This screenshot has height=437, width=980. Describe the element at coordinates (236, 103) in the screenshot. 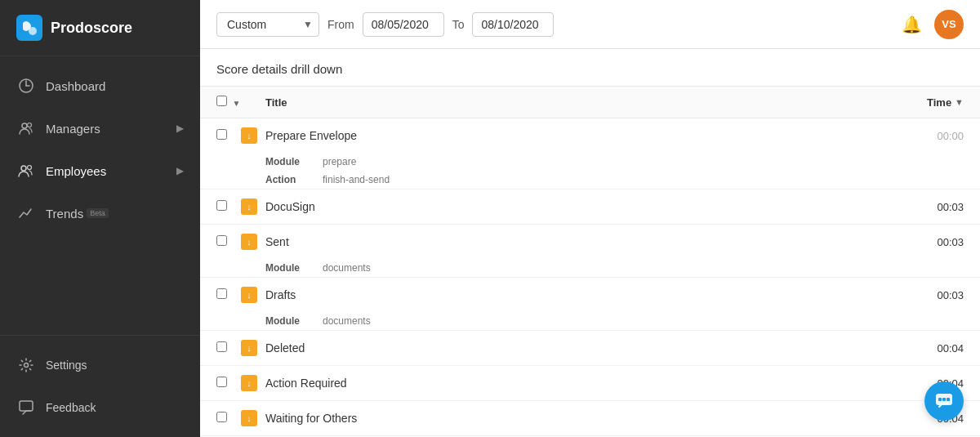

I see `sort-down-icon: ▼` at that location.